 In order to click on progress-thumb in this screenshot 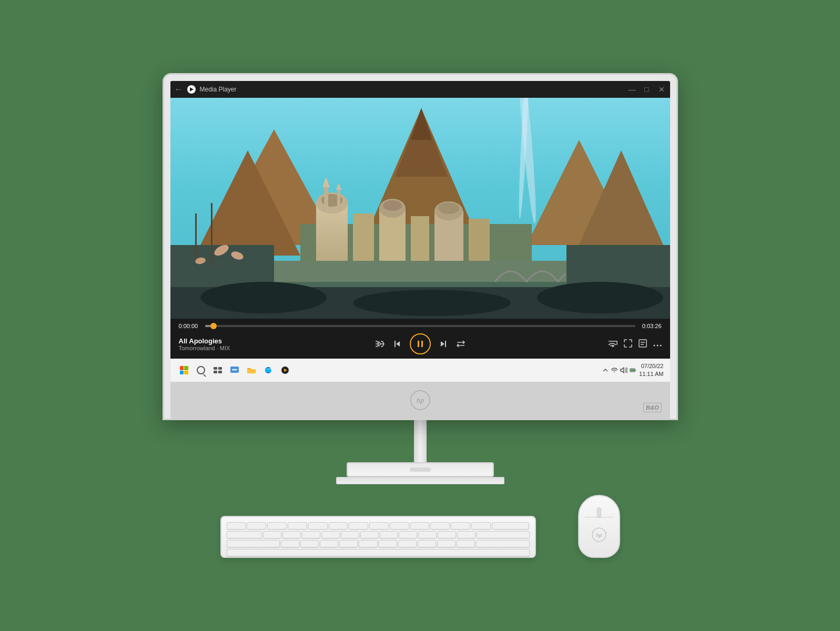, I will do `click(214, 326)`.